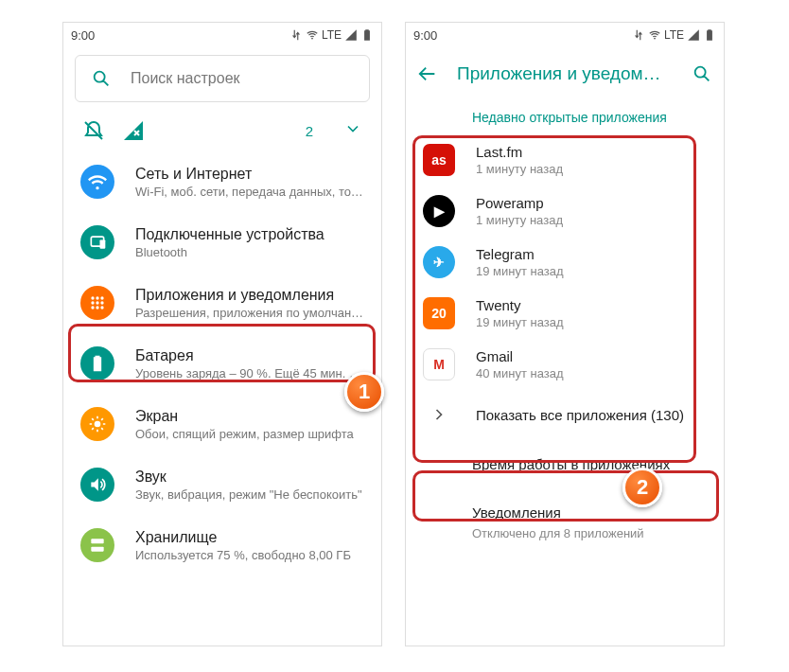 The image size is (789, 672). I want to click on settings-search: Поиск настроек, so click(222, 79).